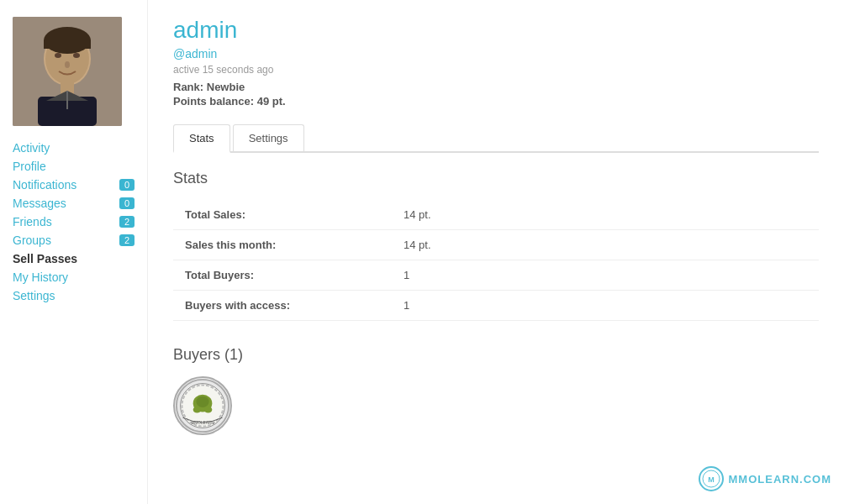  Describe the element at coordinates (32, 240) in the screenshot. I see `sidebar-nav-link: Groups` at that location.